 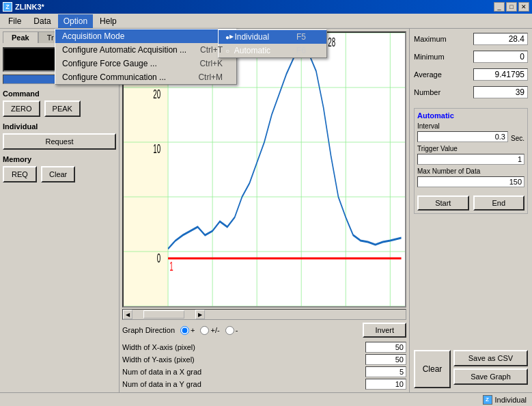 I want to click on radio-minus: -, so click(x=232, y=331).